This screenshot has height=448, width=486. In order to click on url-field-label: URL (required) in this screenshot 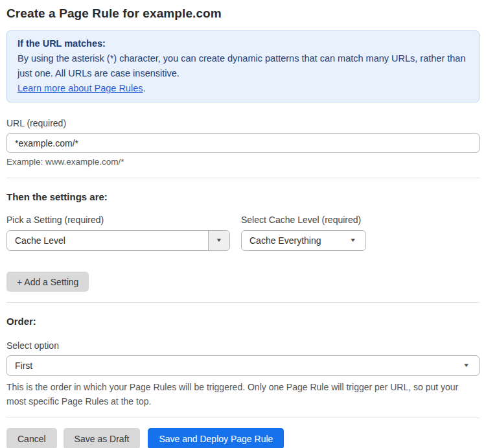, I will do `click(243, 123)`.